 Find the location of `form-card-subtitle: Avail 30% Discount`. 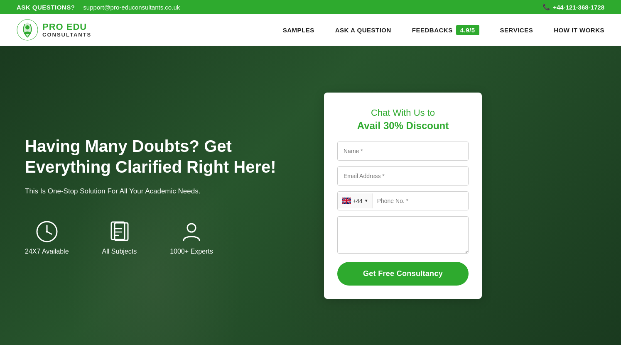

form-card-subtitle: Avail 30% Discount is located at coordinates (403, 126).